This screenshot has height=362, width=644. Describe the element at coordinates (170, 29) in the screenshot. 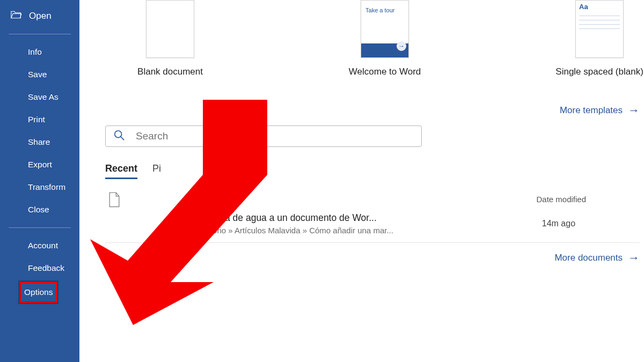

I see `template-thumb` at that location.